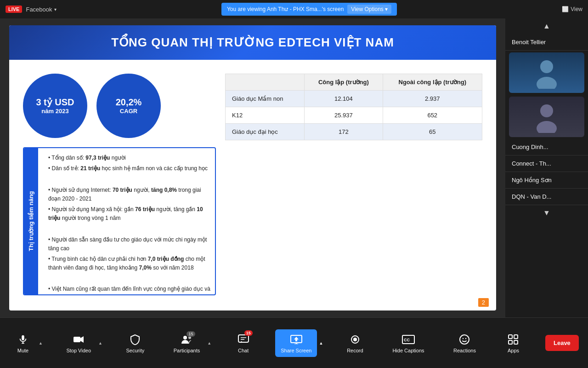 This screenshot has height=368, width=588. What do you see at coordinates (209, 343) in the screenshot?
I see `participants-chevron: ▲` at bounding box center [209, 343].